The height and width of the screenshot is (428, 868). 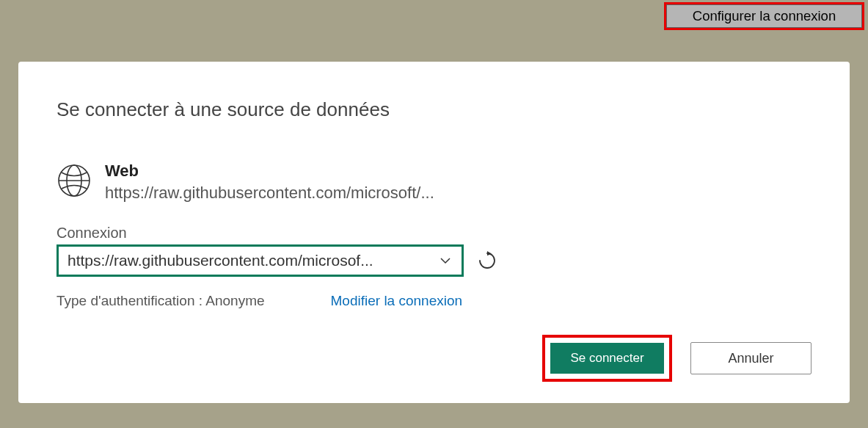 I want to click on datasource-url: https://raw.githubusercontent.com/micros…, so click(x=270, y=193).